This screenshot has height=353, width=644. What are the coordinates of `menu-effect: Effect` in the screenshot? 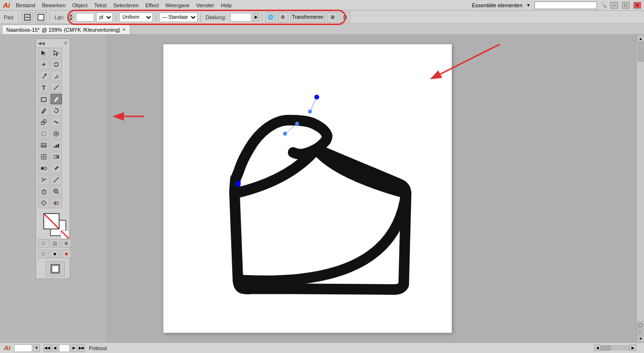 It's located at (152, 5).